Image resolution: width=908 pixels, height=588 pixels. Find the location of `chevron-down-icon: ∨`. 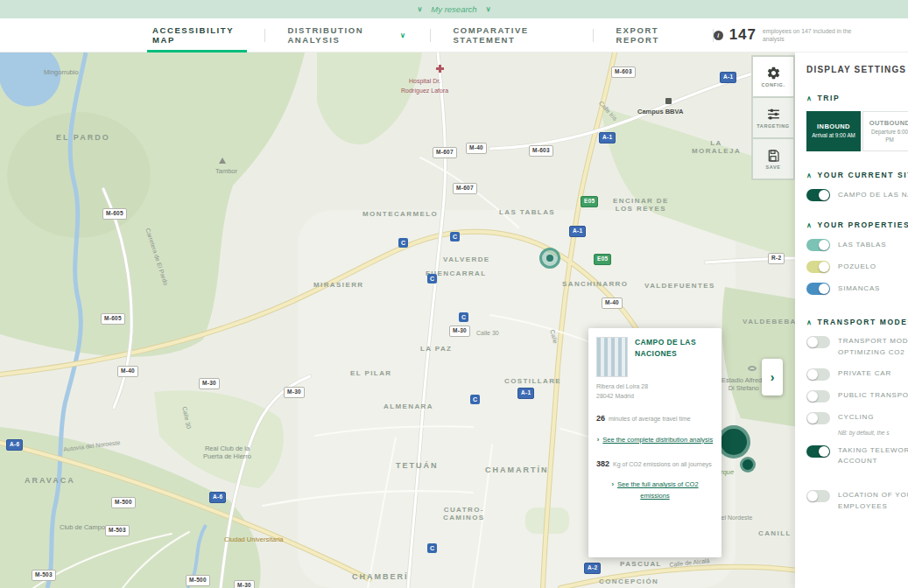

chevron-down-icon: ∨ is located at coordinates (420, 9).